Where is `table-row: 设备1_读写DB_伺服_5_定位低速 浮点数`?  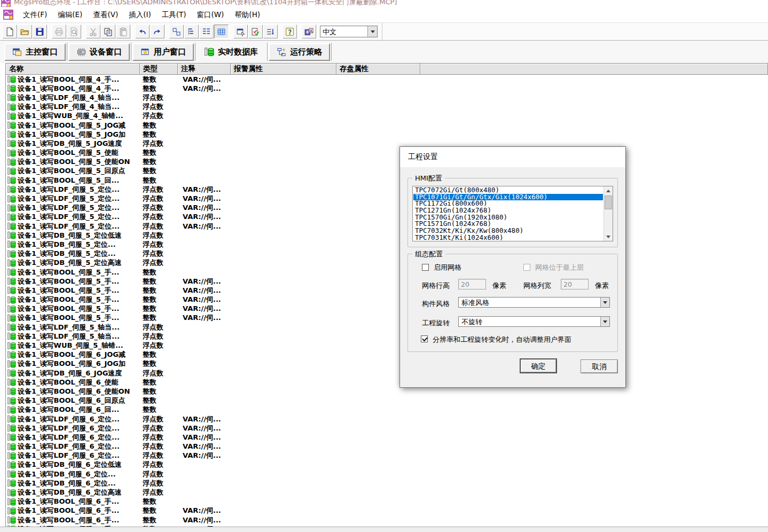 table-row: 设备1_读写DB_伺服_5_定位低速 浮点数 is located at coordinates (387, 235).